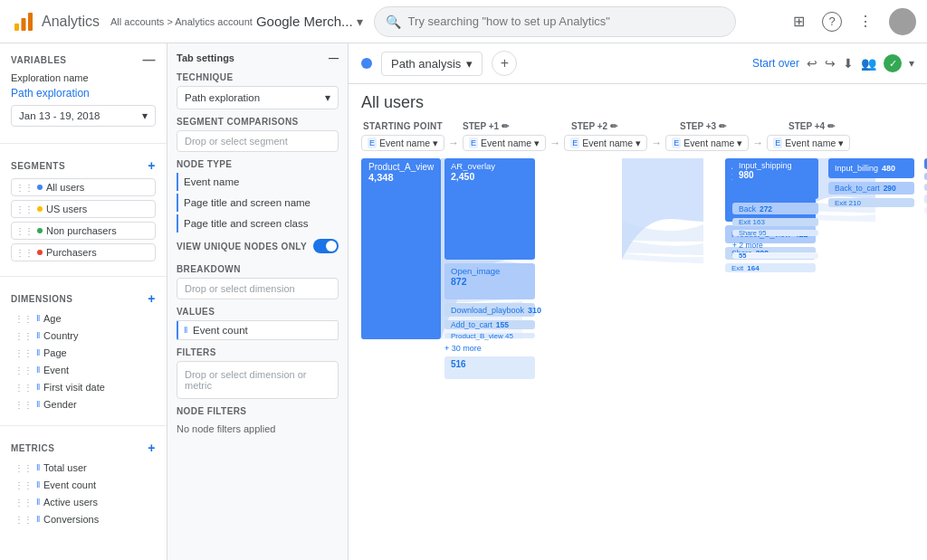 This screenshot has width=927, height=560. I want to click on dim-type-icon: Ⅱ, so click(38, 318).